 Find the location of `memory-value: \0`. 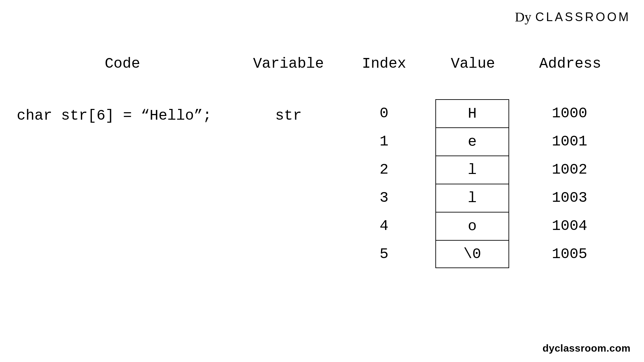

memory-value: \0 is located at coordinates (472, 254).